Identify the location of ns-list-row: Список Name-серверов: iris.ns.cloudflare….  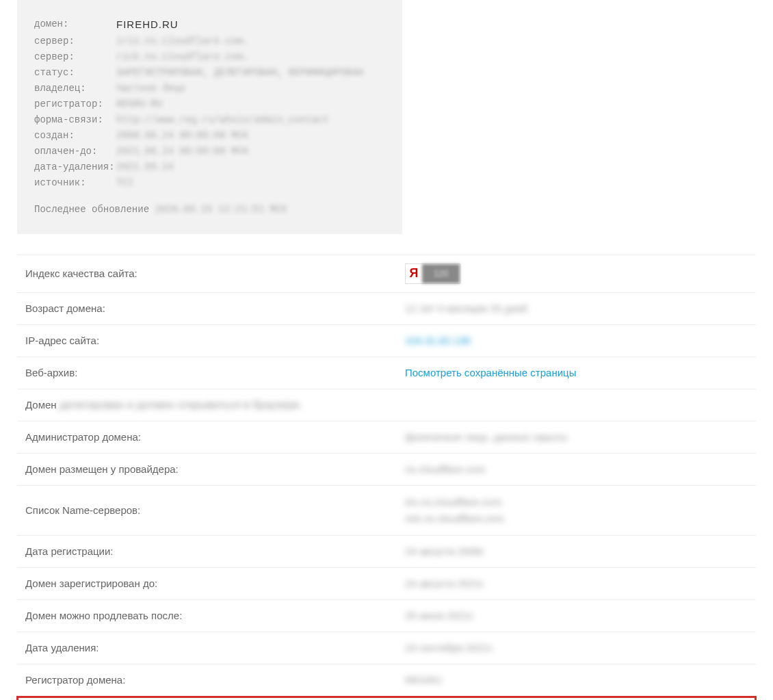
(386, 510).